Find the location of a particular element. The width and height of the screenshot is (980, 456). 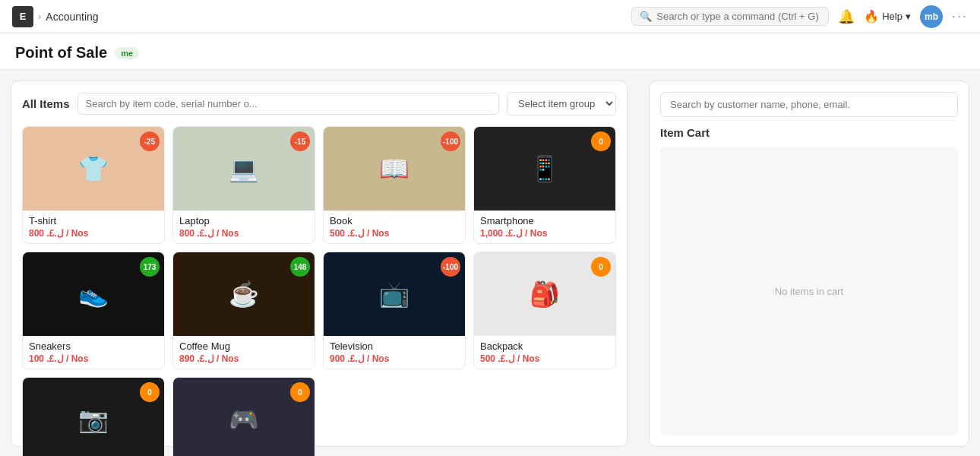

item-card: 📱 0 Smartphone 1,000 .£.ل / Nos is located at coordinates (545, 185).